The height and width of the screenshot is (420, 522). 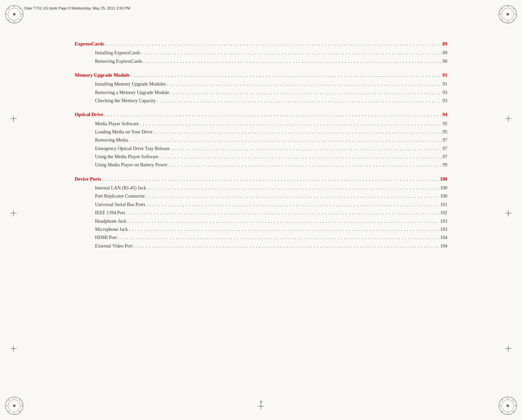 I want to click on toc-sub-label: Universal Serial Bus Ports, so click(x=120, y=205).